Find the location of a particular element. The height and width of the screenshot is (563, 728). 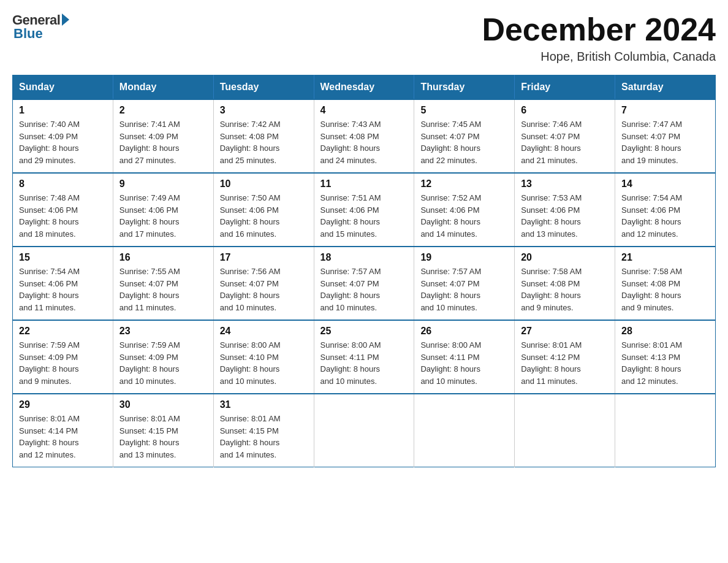

header-wednesday: Wednesday is located at coordinates (364, 88).